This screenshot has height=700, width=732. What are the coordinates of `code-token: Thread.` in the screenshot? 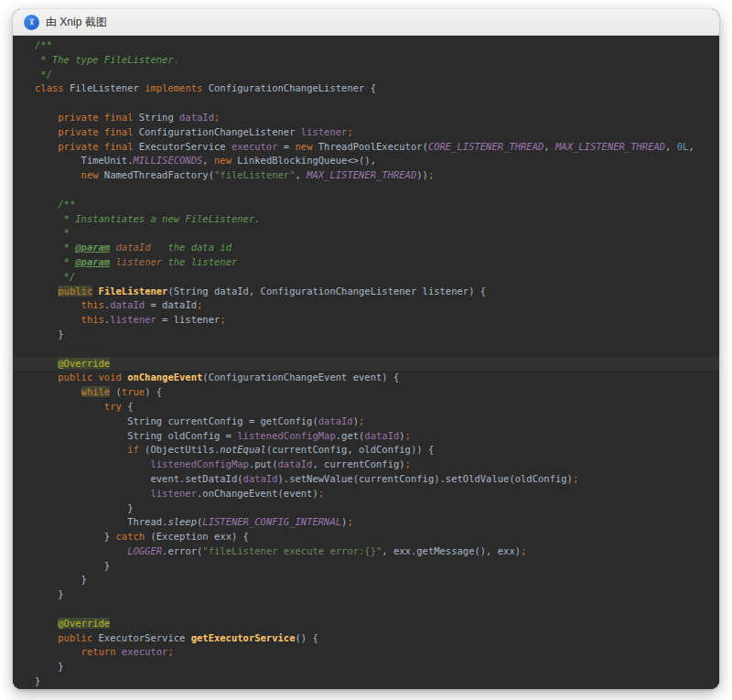 It's located at (101, 522).